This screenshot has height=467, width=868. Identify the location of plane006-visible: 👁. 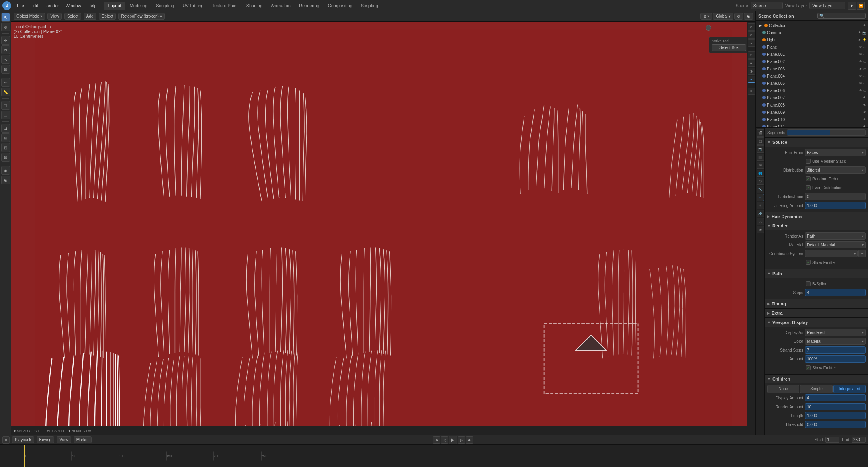
(860, 91).